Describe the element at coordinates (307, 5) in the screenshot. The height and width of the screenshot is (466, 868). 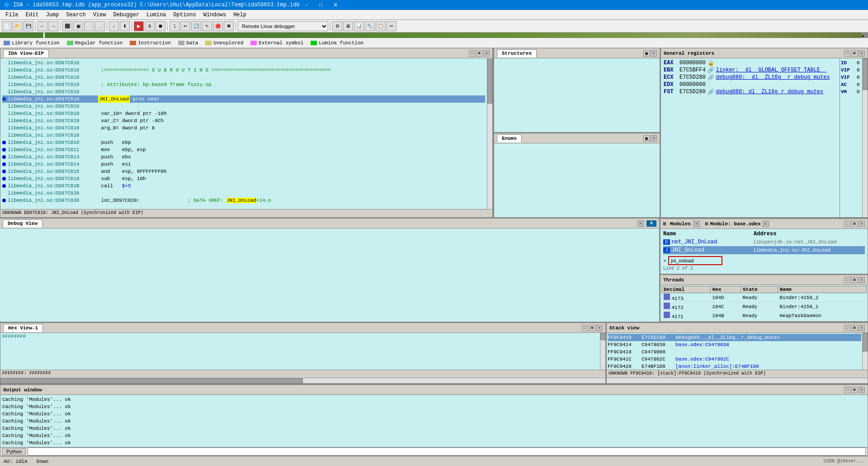
I see `minimize-button: −` at that location.